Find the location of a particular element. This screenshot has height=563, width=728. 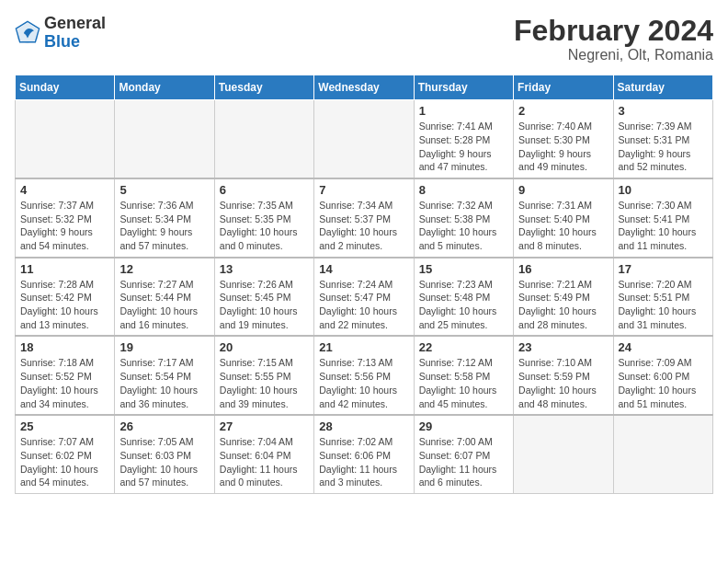

calendar-week-row: 18Sunrise: 7:18 AMSunset: 5:52 PMDayligh… is located at coordinates (364, 375).